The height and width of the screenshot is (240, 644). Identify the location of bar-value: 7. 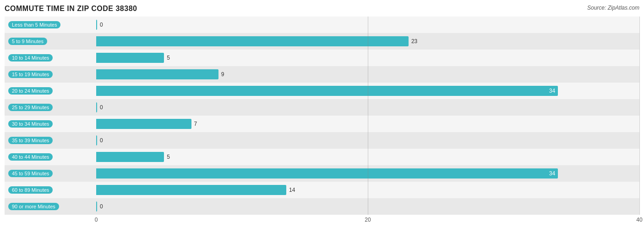
(196, 124).